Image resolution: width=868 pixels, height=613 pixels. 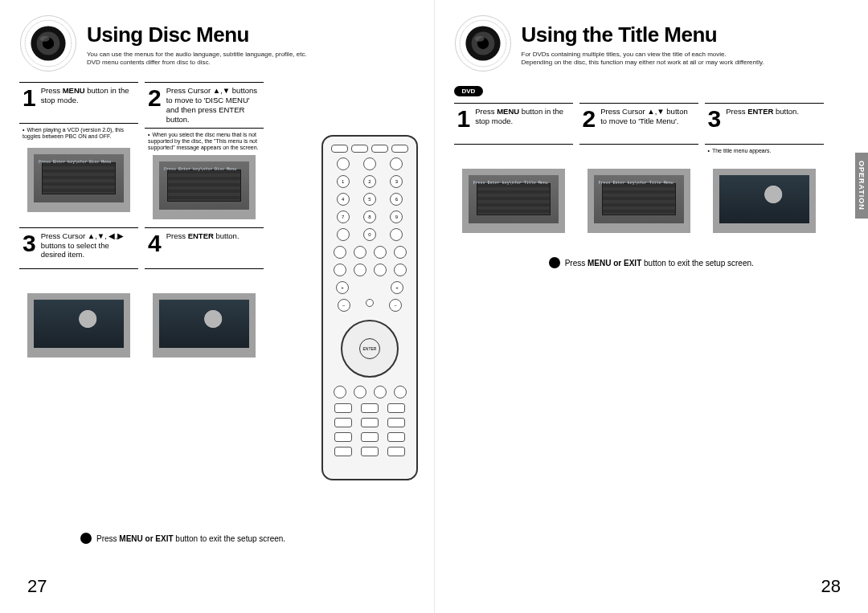 I want to click on step-text: Press ENTER button., so click(x=203, y=236).